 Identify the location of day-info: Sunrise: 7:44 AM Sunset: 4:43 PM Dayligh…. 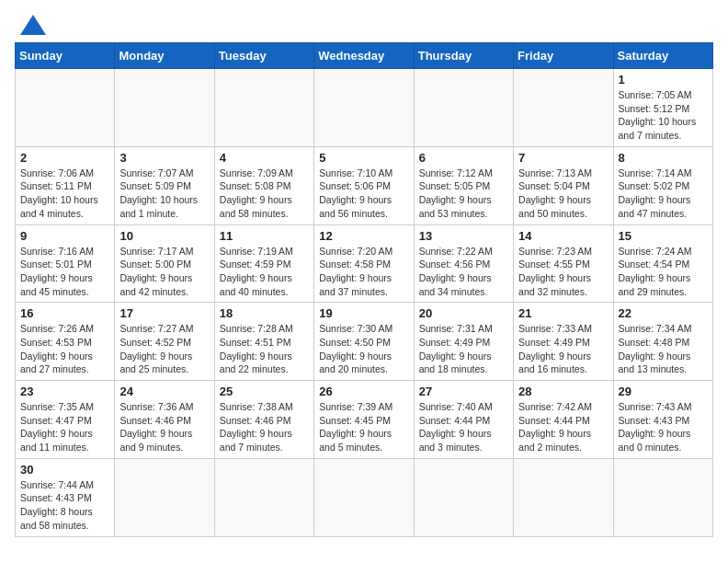
(64, 506).